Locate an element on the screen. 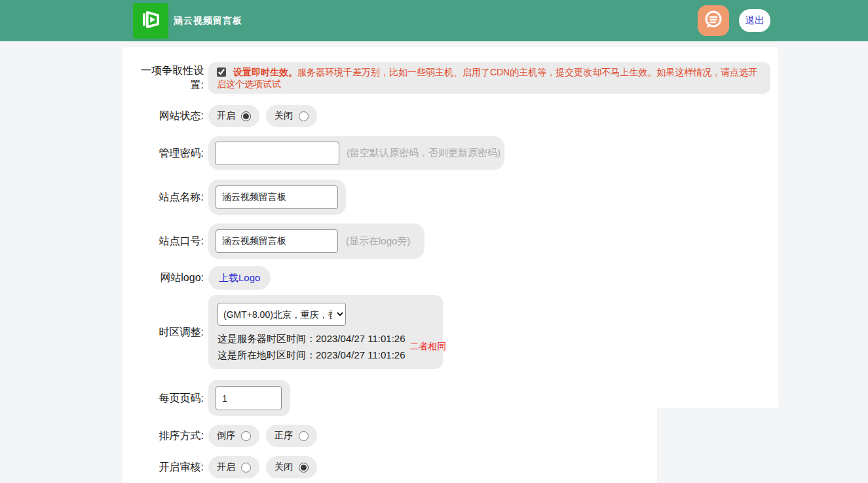 The height and width of the screenshot is (483, 868). sort-order-option-asc: 正序 is located at coordinates (292, 436).